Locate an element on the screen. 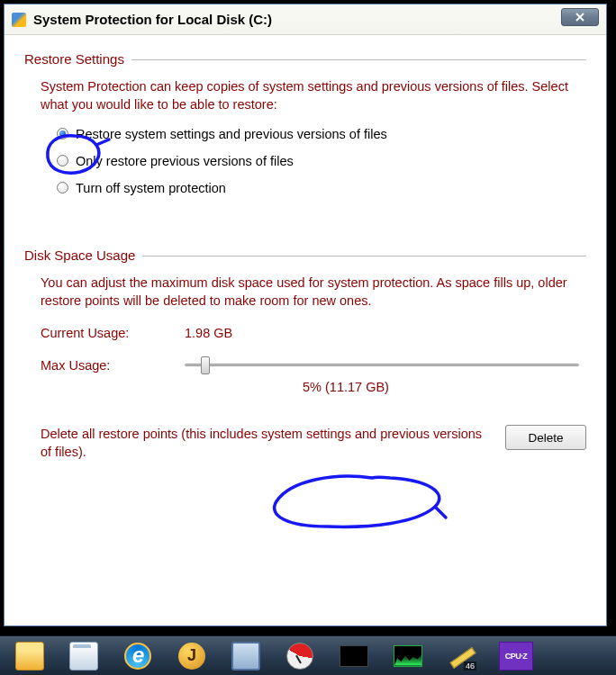 The width and height of the screenshot is (616, 675). disk-usage-group: Disk Space Usage is located at coordinates (305, 256).